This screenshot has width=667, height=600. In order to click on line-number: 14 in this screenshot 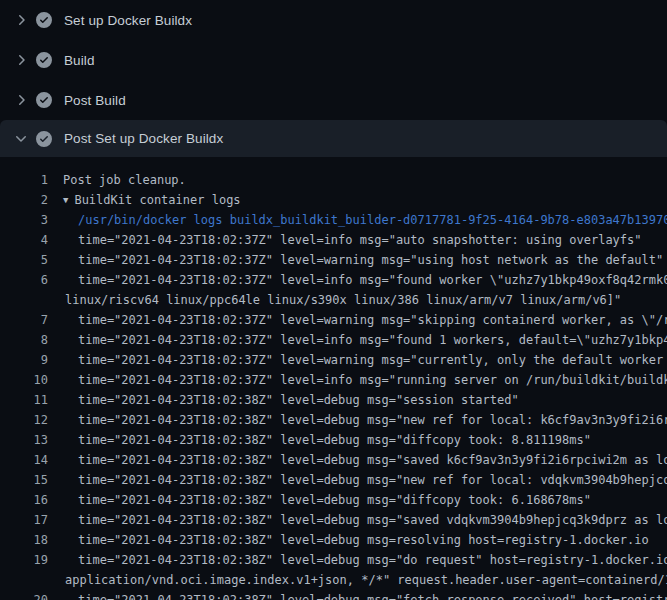, I will do `click(24, 460)`.